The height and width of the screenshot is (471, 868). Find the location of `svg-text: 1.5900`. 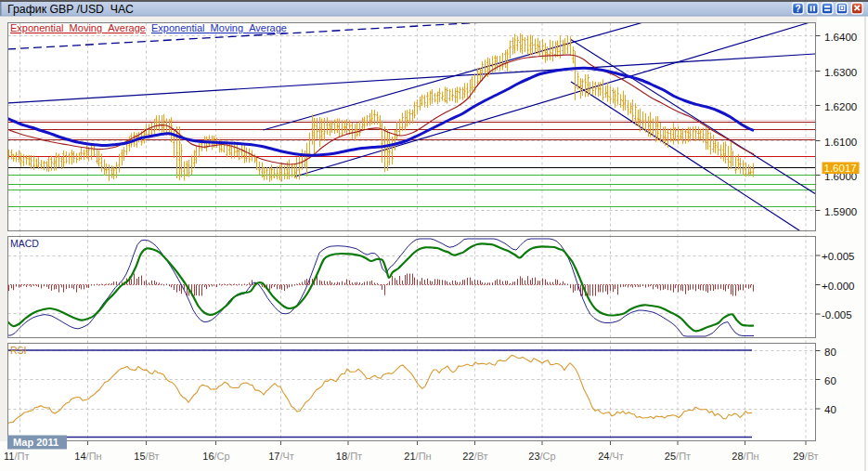

svg-text: 1.5900 is located at coordinates (841, 212).